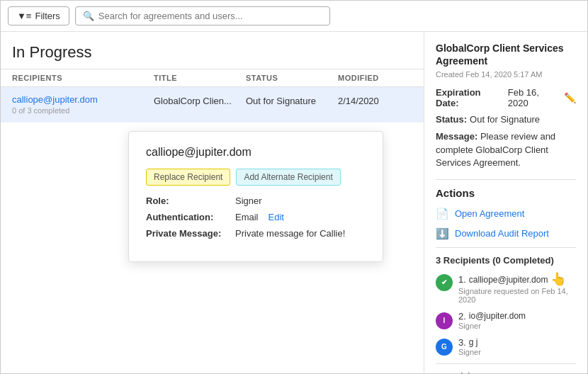 This screenshot has width=588, height=374. Describe the element at coordinates (210, 16) in the screenshot. I see `search-input` at that location.